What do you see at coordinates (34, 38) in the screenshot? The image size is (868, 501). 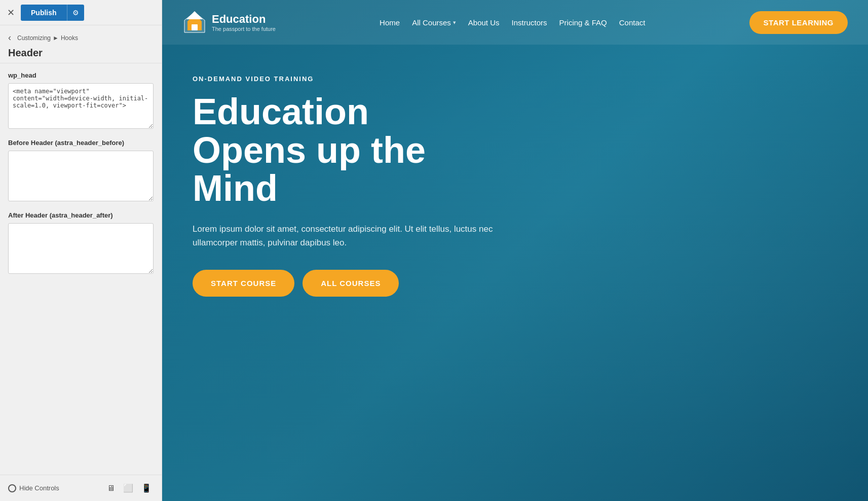 I see `breadcrumb-root: Customizing` at bounding box center [34, 38].